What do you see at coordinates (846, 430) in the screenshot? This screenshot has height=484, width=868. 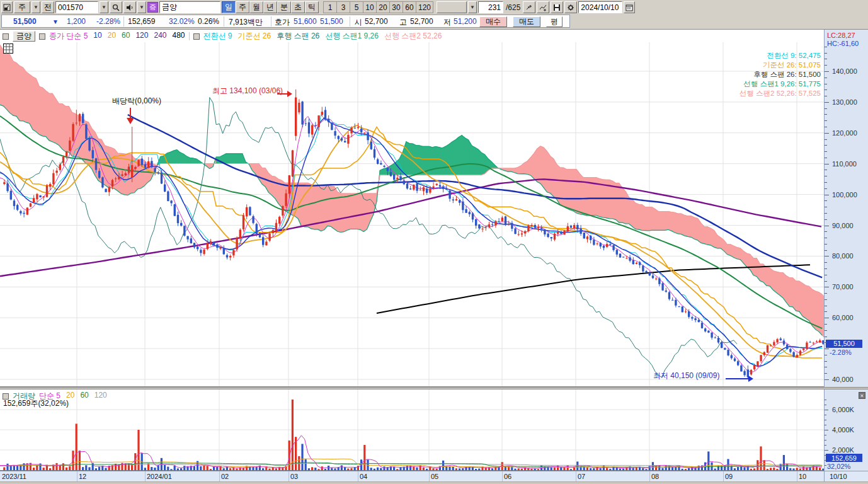 I see `volume-axis: × 152,659 32,02% 6,000K4,000K2,000K` at bounding box center [846, 430].